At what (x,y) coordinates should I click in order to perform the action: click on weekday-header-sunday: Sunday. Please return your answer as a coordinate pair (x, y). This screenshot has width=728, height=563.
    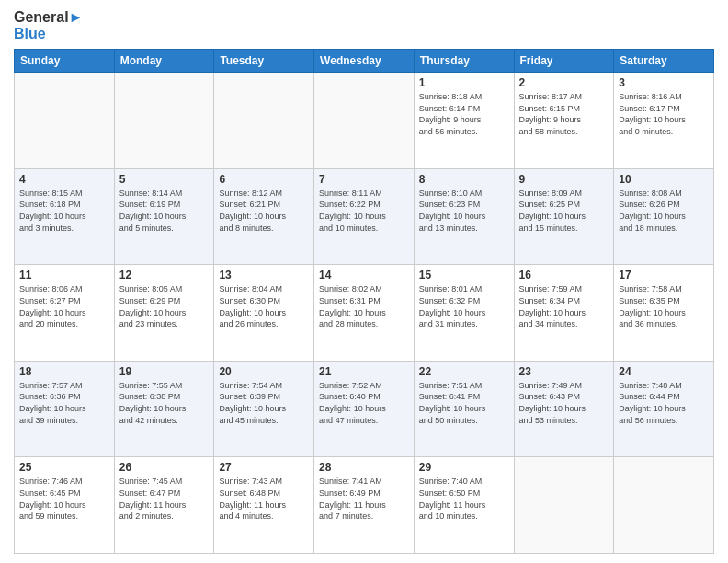
    Looking at the image, I should click on (64, 61).